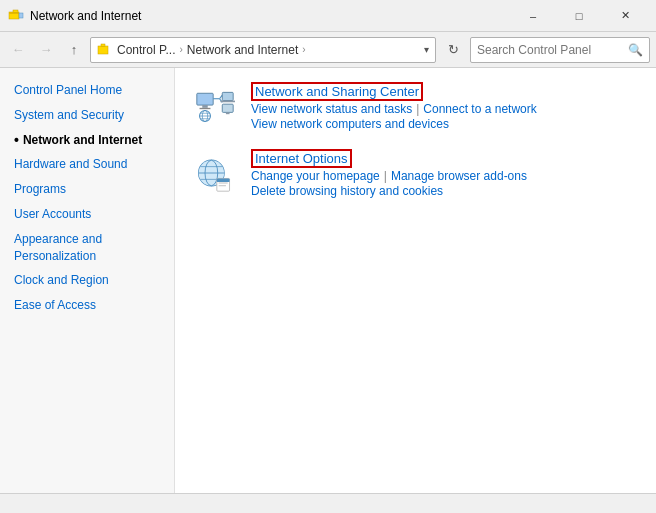 The image size is (656, 513). What do you see at coordinates (459, 176) in the screenshot?
I see `link-manage-addons: Manage browser add-ons` at bounding box center [459, 176].